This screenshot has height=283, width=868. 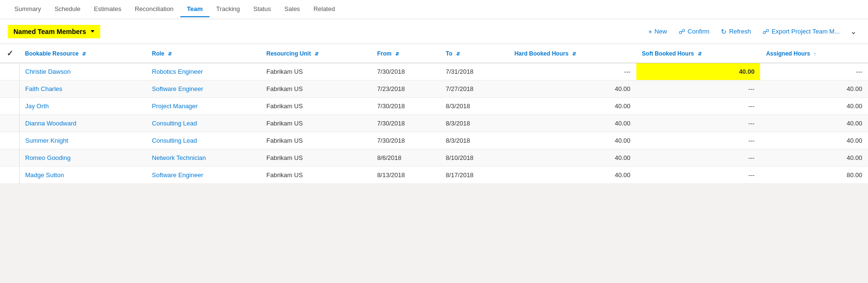 I want to click on table-row: Summer KnightConsulting LeadFabrikam US7…, so click(x=434, y=141).